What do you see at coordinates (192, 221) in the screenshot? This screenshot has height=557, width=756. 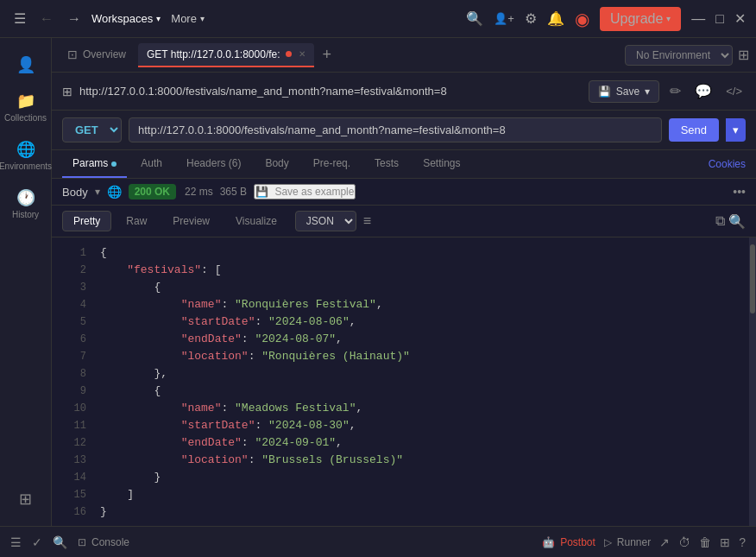 I see `preview-tab: Preview` at bounding box center [192, 221].